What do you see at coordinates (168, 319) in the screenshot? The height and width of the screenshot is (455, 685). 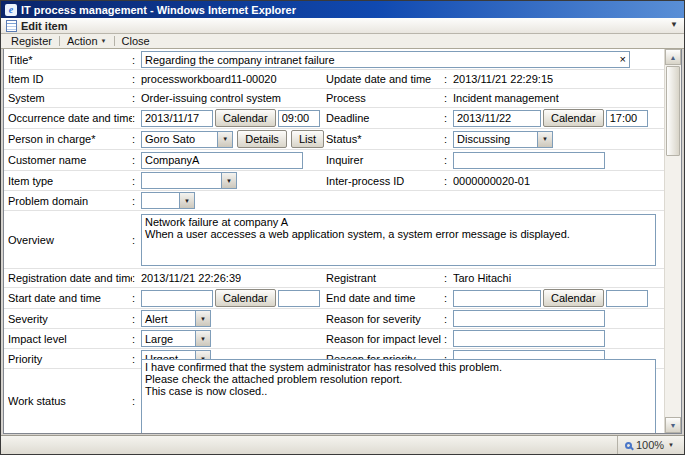 I see `severity-value: Alert` at bounding box center [168, 319].